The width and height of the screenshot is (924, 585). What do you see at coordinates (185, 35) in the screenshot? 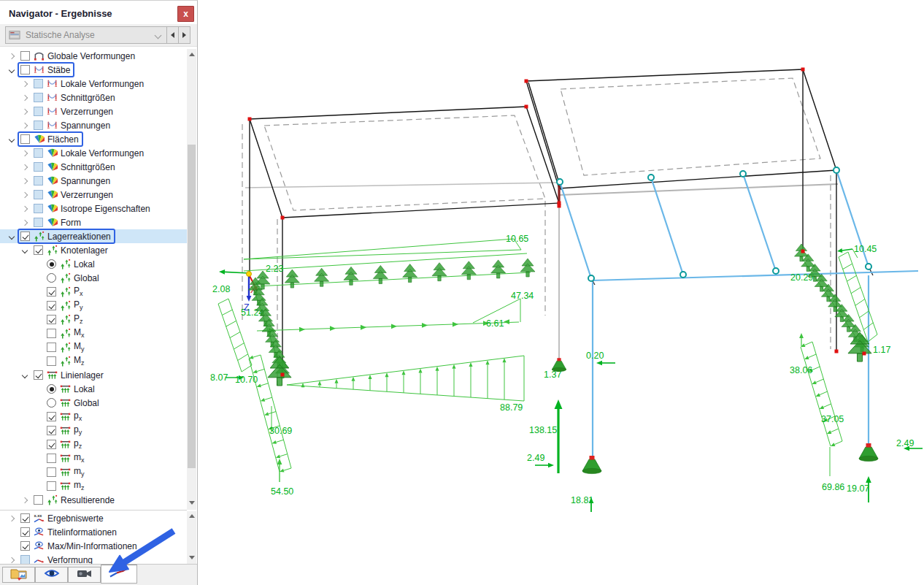
I see `next-case-button` at bounding box center [185, 35].